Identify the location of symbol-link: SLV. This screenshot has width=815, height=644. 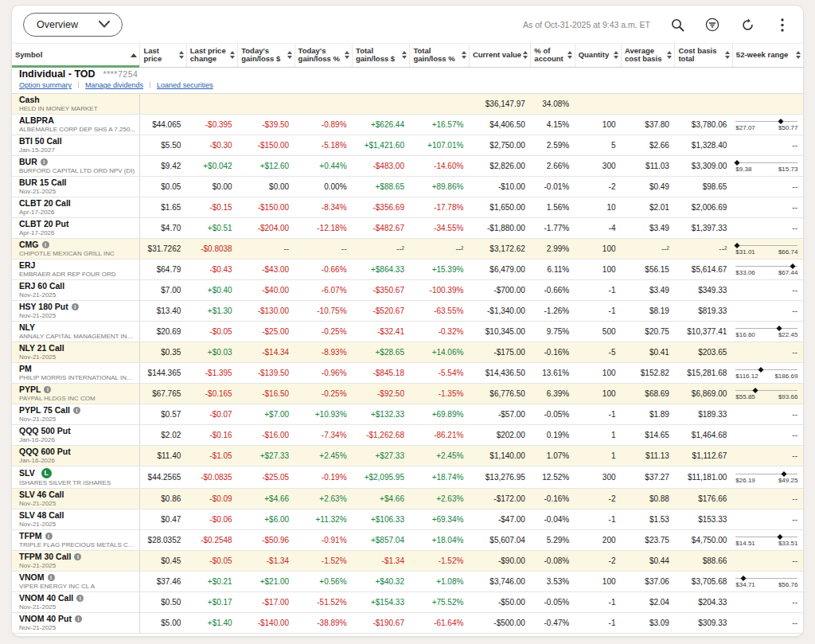
(27, 473).